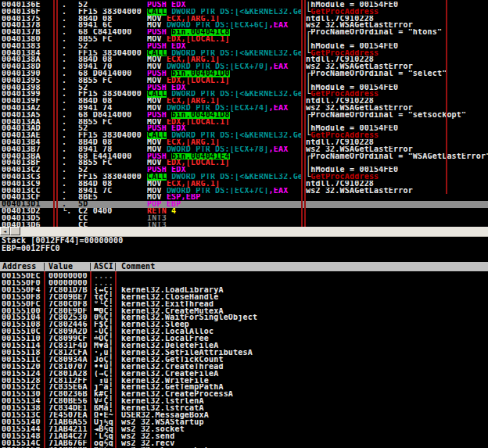 Image resolution: width=488 pixels, height=448 pixels. What do you see at coordinates (244, 211) in the screenshot?
I see `disasm-row: 004013D2└.C2 0400RETN 4` at bounding box center [244, 211].